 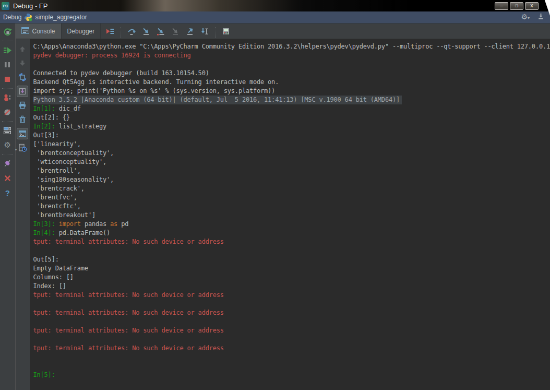 I want to click on console-line: Out[5]:, so click(x=292, y=260).